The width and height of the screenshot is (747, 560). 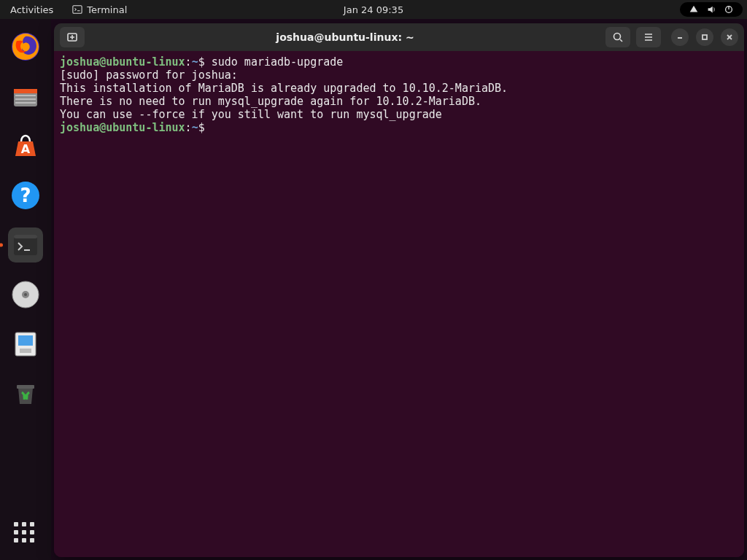 What do you see at coordinates (705, 37) in the screenshot?
I see `maximize-button` at bounding box center [705, 37].